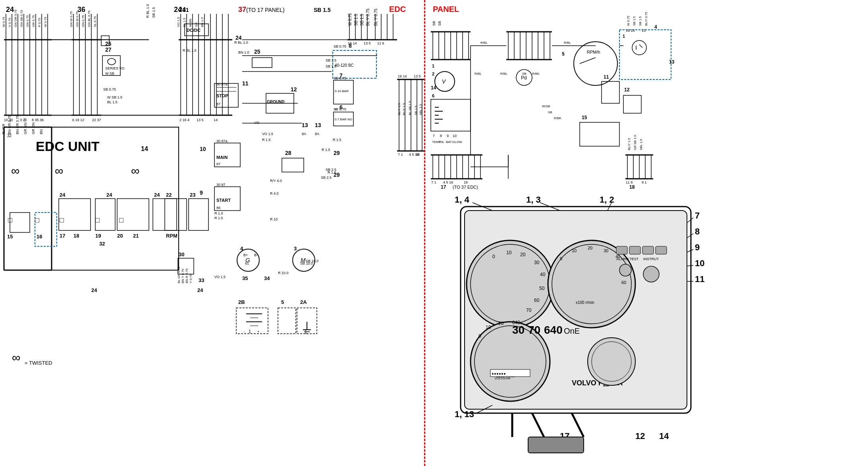 The width and height of the screenshot is (868, 466). I want to click on svg-text: 8, so click(441, 136).